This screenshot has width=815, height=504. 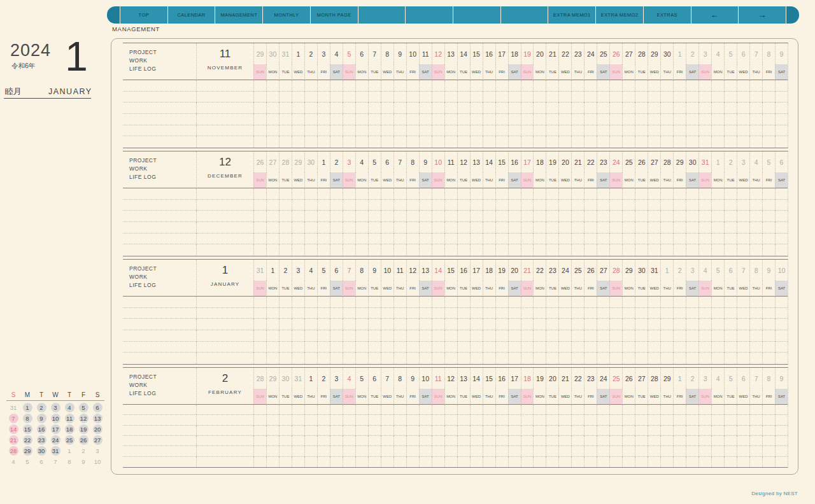 I want to click on mini-cal-day: 6, so click(x=97, y=407).